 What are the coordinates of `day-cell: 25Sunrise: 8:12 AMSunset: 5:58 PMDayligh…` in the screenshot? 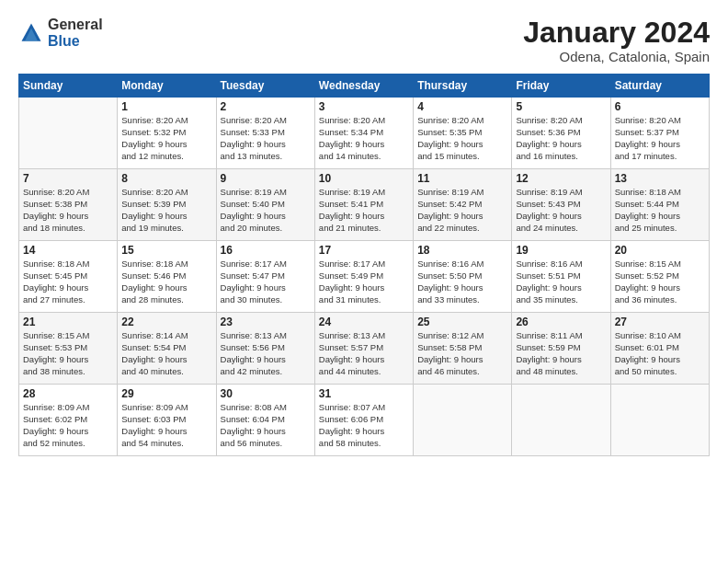 It's located at (463, 349).